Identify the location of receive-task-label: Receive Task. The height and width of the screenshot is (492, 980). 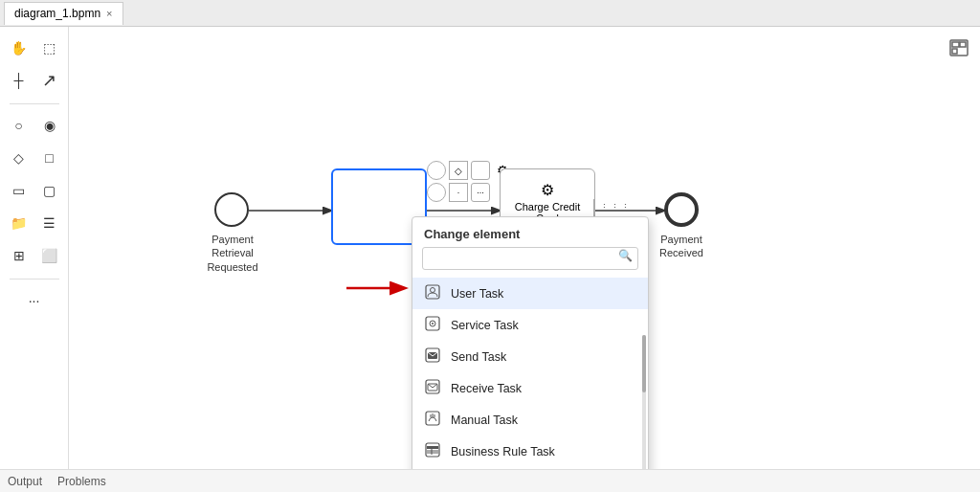
(486, 389).